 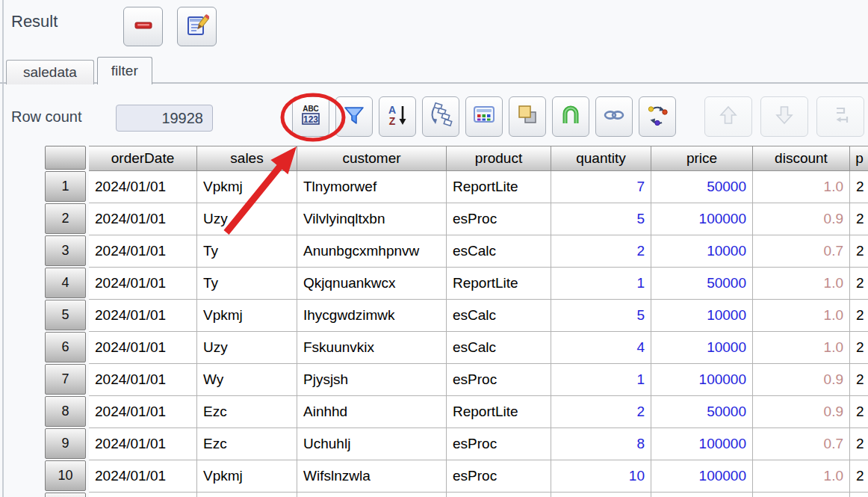 I want to click on refresh-button, so click(x=657, y=117).